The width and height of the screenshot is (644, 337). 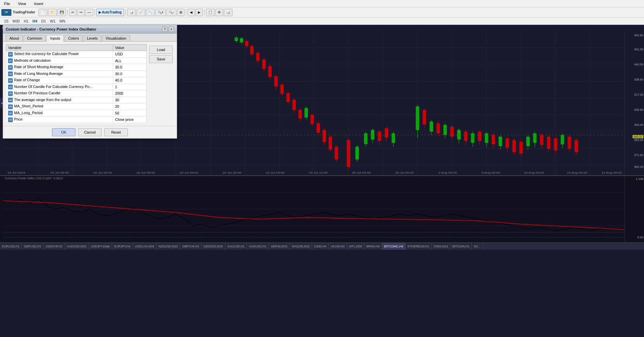 I want to click on tf-m30: M30, so click(x=16, y=21).